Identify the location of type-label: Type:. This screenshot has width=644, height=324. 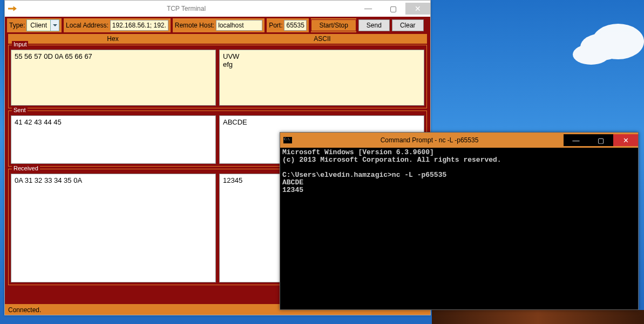
(17, 25).